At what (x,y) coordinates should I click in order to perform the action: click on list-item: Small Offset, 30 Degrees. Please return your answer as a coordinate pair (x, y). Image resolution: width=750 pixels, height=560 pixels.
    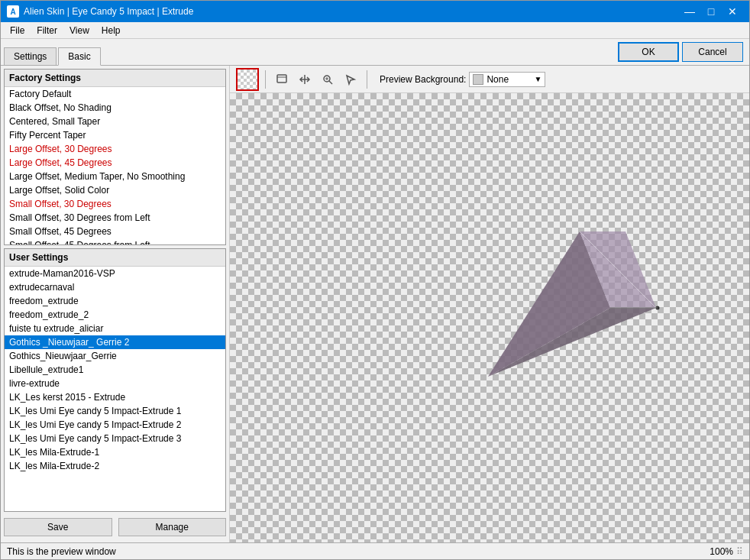
    Looking at the image, I should click on (115, 204).